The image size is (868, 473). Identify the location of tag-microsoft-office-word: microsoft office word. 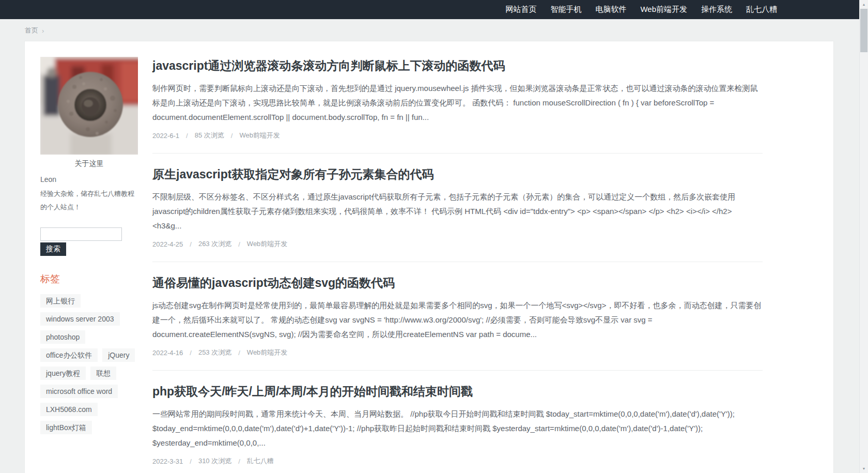
(79, 391).